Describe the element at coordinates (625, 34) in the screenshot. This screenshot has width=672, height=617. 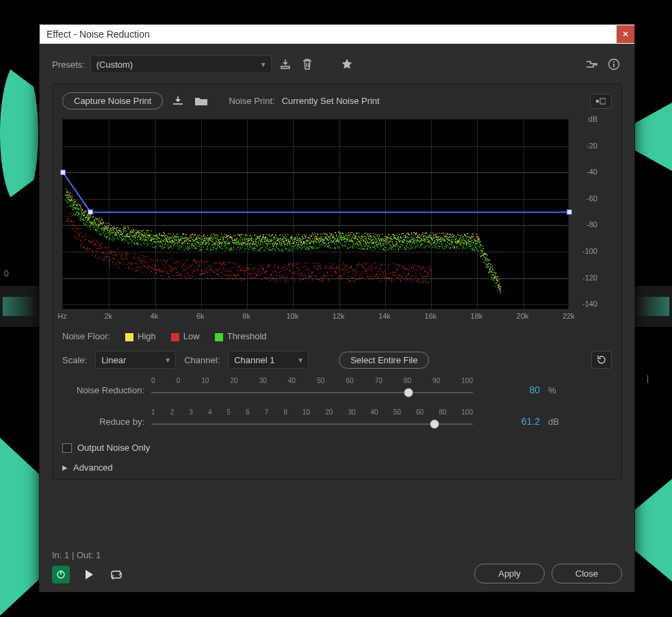
I see `close-window-button: ✕` at that location.